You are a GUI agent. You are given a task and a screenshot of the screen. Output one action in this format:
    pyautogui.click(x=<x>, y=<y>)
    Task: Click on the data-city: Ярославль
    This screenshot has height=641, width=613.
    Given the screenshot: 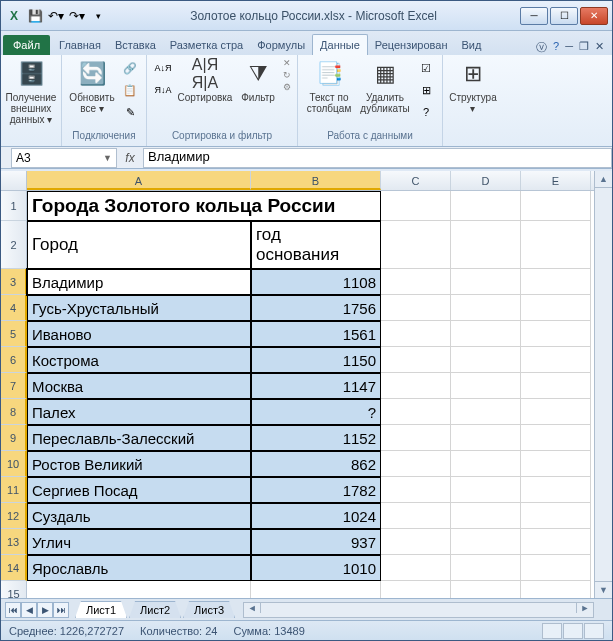 What is the action you would take?
    pyautogui.click(x=139, y=568)
    